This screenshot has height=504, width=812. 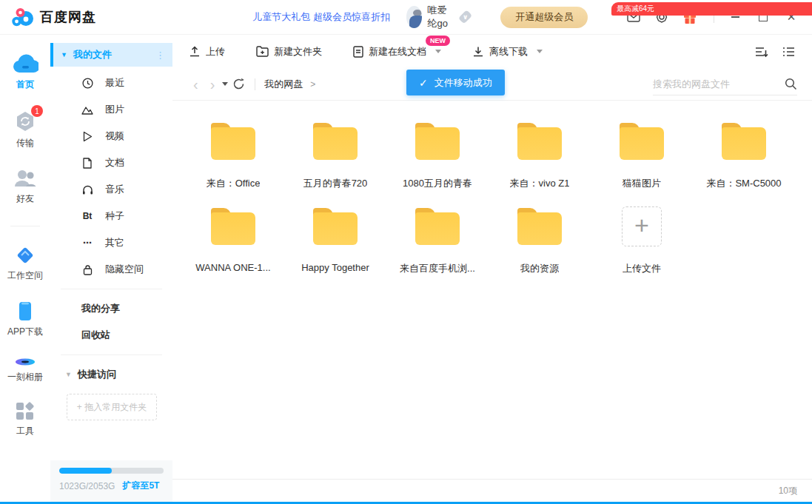 What do you see at coordinates (207, 52) in the screenshot?
I see `upload-button: 上传` at bounding box center [207, 52].